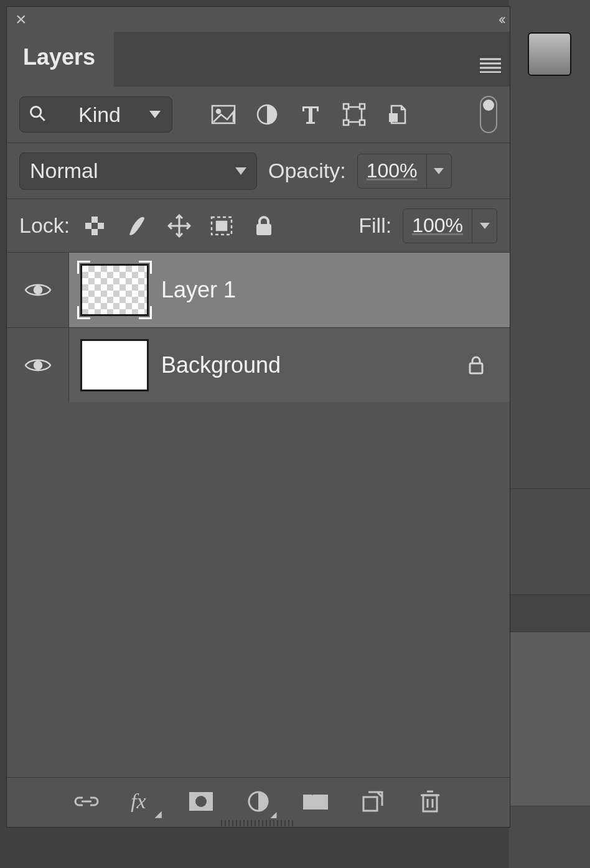 This screenshot has height=868, width=590. What do you see at coordinates (258, 365) in the screenshot?
I see `layer-row: Background` at bounding box center [258, 365].